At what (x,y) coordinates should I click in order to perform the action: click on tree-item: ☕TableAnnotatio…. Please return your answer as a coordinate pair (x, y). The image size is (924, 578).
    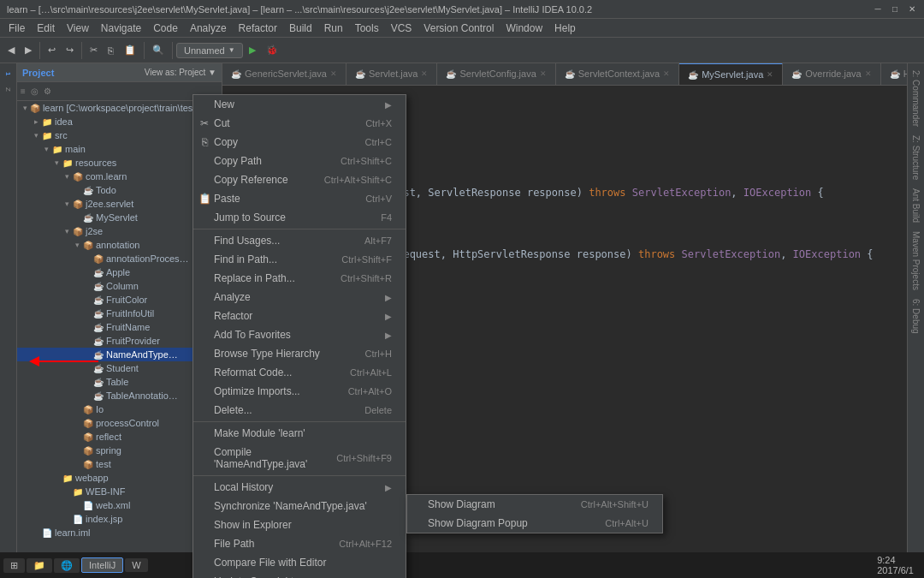
    Looking at the image, I should click on (120, 396).